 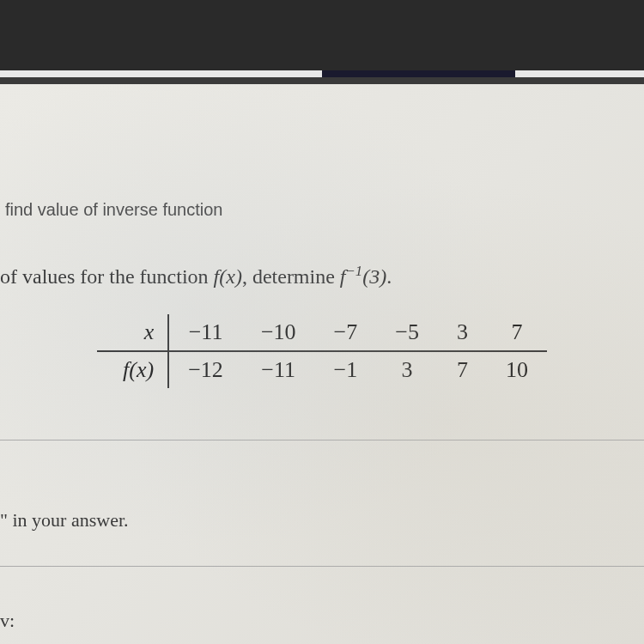 What do you see at coordinates (132, 369) in the screenshot?
I see `fx-label: f(x)` at bounding box center [132, 369].